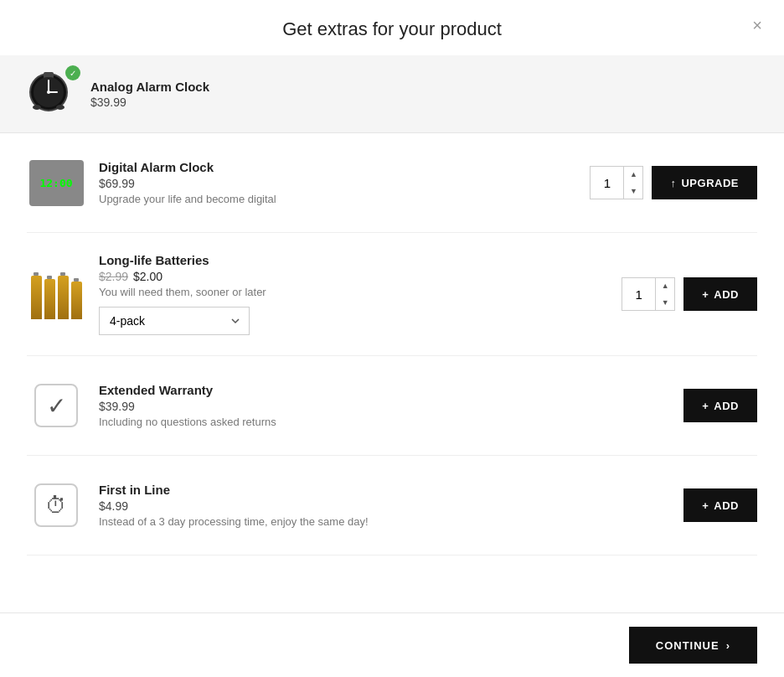  Describe the element at coordinates (392, 28) in the screenshot. I see `modal-title: Get extras for your product` at that location.